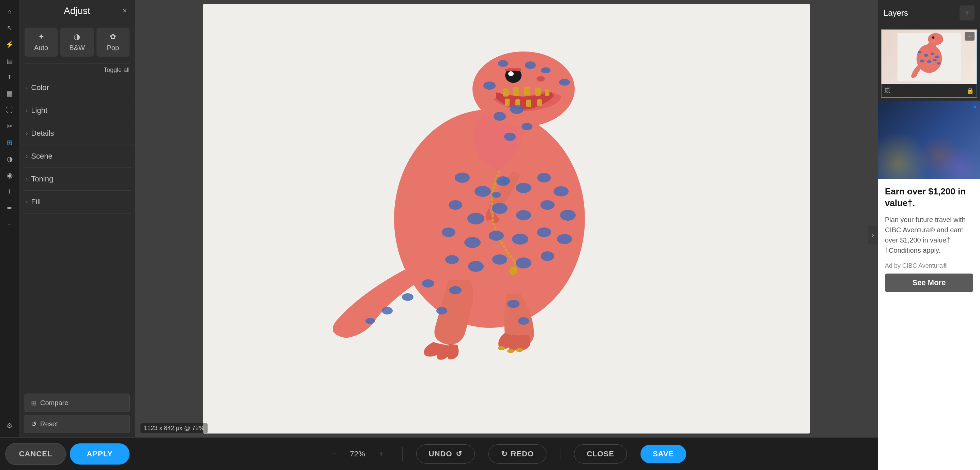 The image size is (980, 470). Describe the element at coordinates (10, 208) in the screenshot. I see `pen-tool-icon: ✒` at that location.